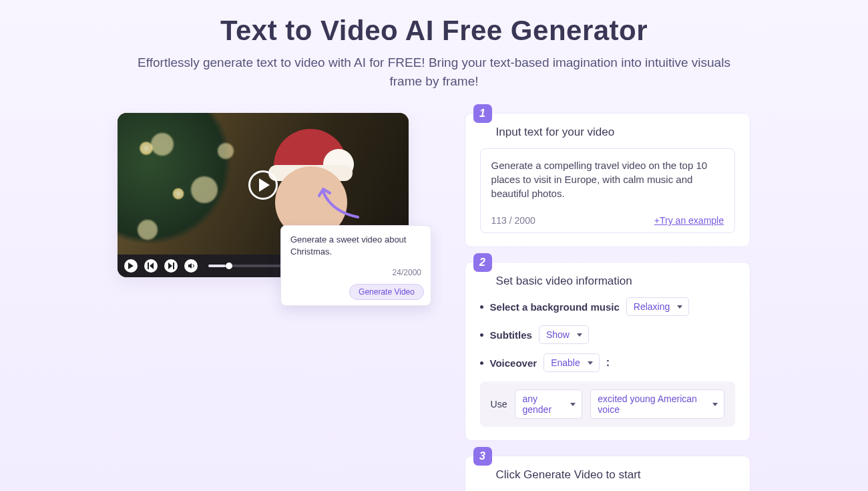 This screenshot has height=491, width=868. I want to click on step2-title: Set basic video information, so click(616, 281).